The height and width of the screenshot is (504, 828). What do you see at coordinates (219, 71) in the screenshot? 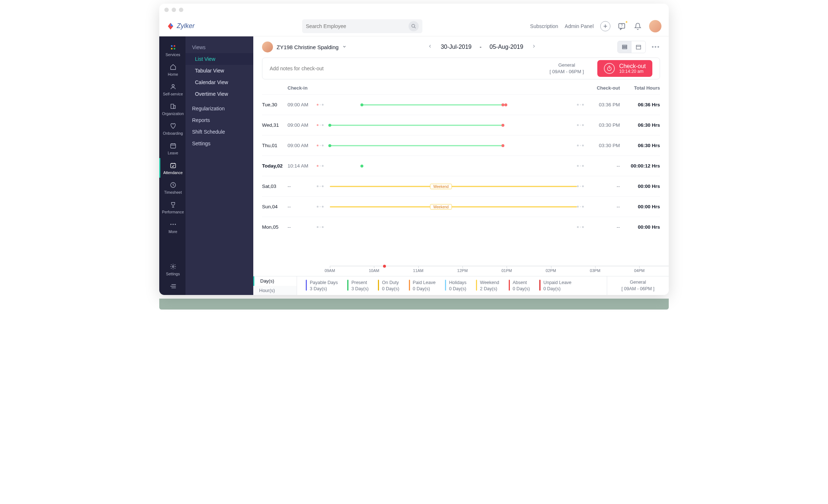
I see `panel-tabular-view: Tabular View` at bounding box center [219, 71].